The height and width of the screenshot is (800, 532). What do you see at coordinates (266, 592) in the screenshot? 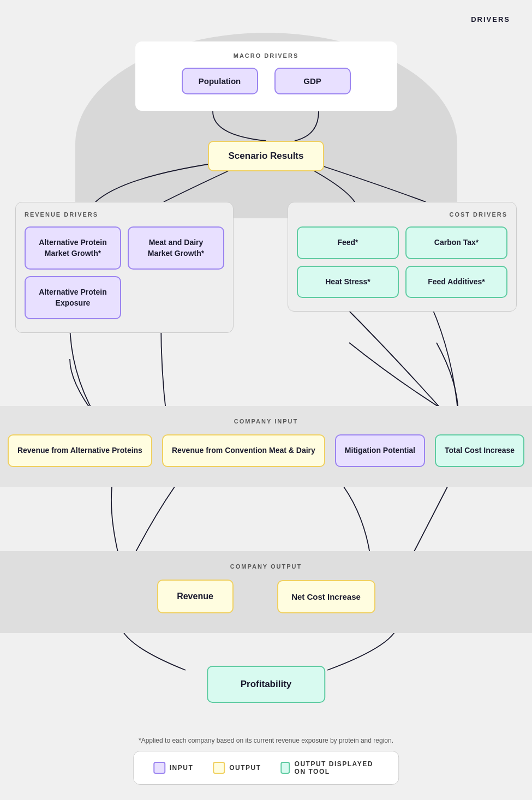
I see `company-output-band: COMPANY OUTPUT Revenue Net Cost Increase` at bounding box center [266, 592].